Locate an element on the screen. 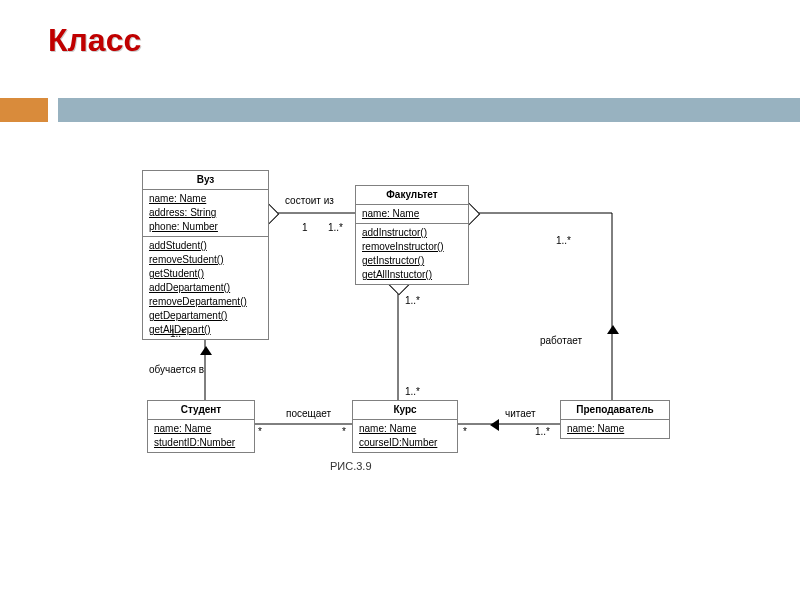 This screenshot has height=600, width=800. blue-accent-bar is located at coordinates (429, 110).